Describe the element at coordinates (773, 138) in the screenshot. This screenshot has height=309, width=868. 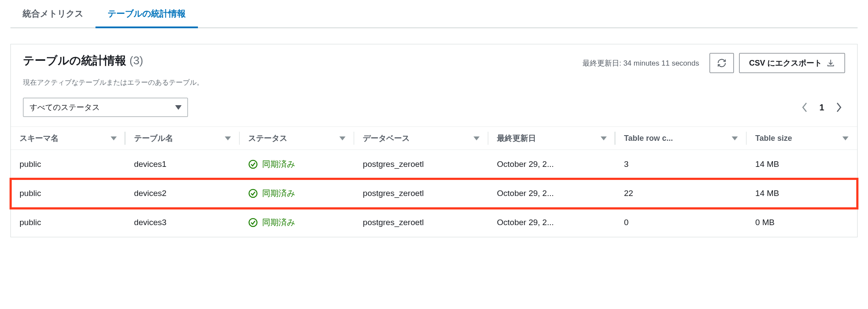
I see `col-size-label: Table size` at that location.